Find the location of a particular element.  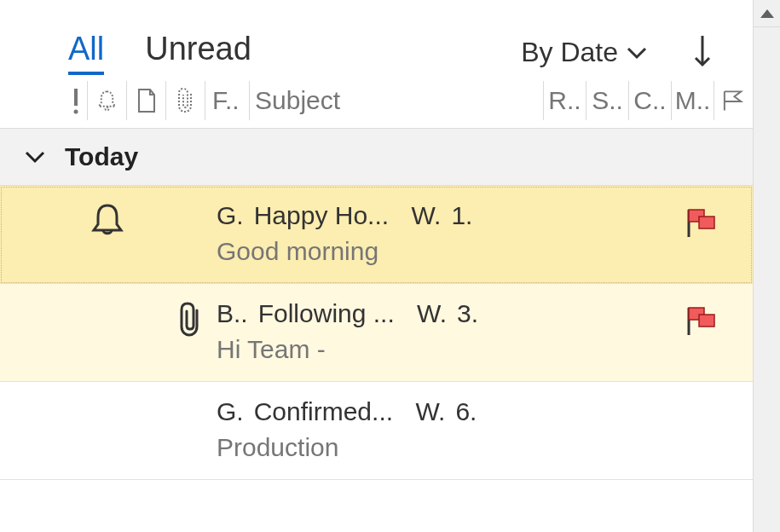

triangle-up-icon is located at coordinates (767, 14).